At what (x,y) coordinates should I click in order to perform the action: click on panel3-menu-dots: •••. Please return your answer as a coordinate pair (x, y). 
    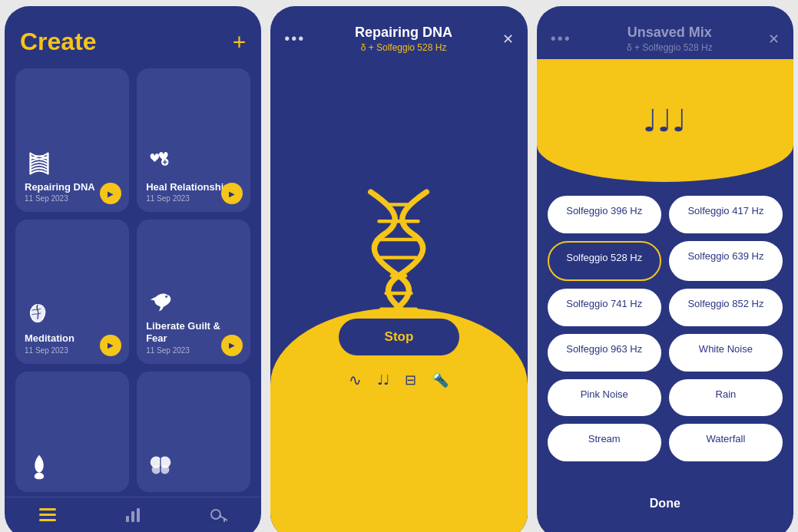
    Looking at the image, I should click on (561, 38).